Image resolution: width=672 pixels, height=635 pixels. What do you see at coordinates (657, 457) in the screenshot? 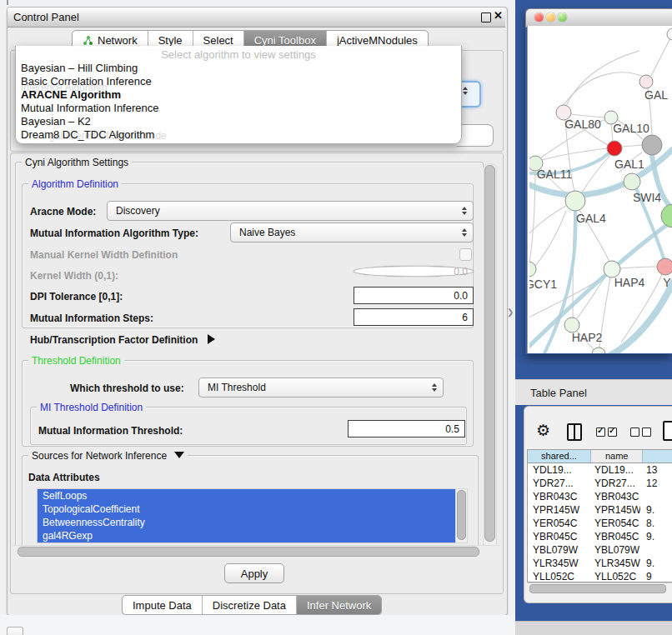
I see `column-header-partial` at bounding box center [657, 457].